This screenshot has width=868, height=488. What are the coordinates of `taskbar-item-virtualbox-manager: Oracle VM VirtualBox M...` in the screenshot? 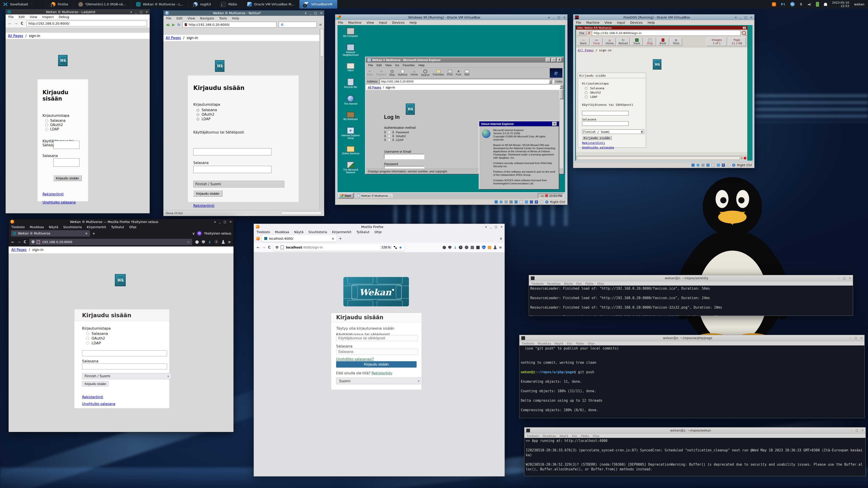 It's located at (271, 4).